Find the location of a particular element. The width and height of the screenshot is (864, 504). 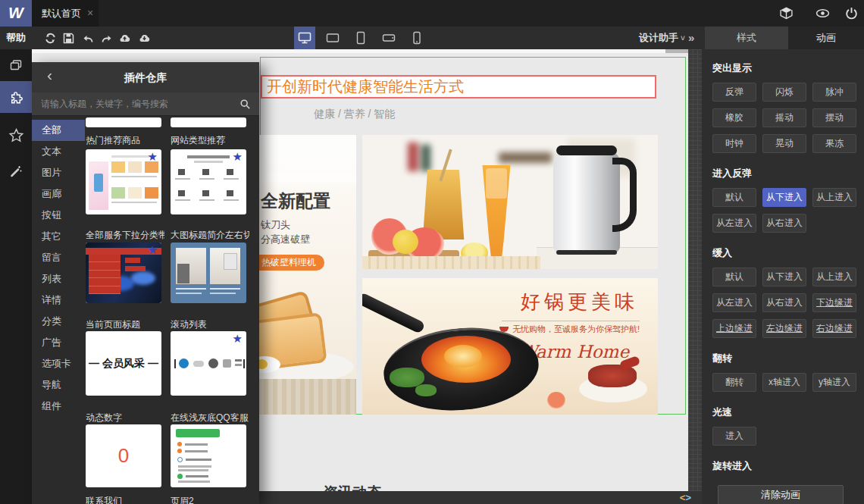

anim-button: 闪烁 is located at coordinates (784, 92).